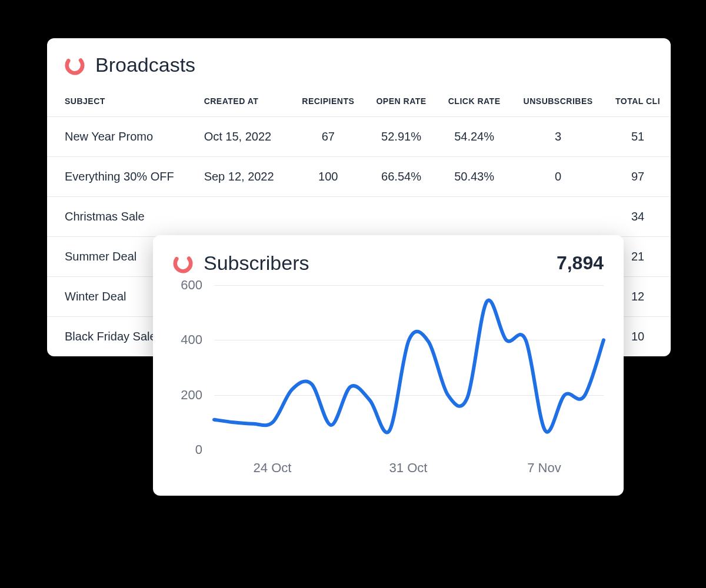 Image resolution: width=706 pixels, height=588 pixels. I want to click on table-header-row: SUBJECT CREATED AT RECIPIENTS OPEN RATE …, so click(359, 102).